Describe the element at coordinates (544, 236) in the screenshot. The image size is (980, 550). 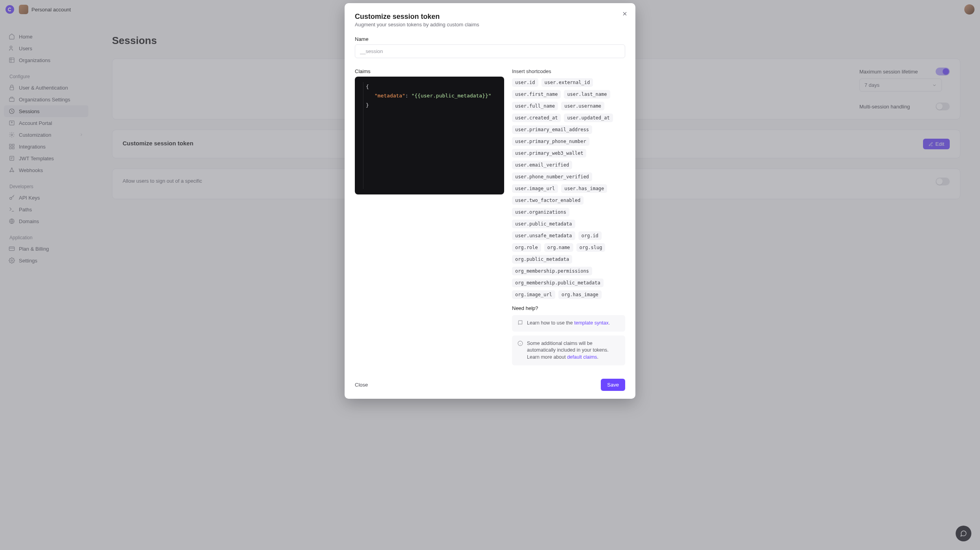
I see `shortcode-user-unsafe_metadata: user.unsafe_metadata` at that location.